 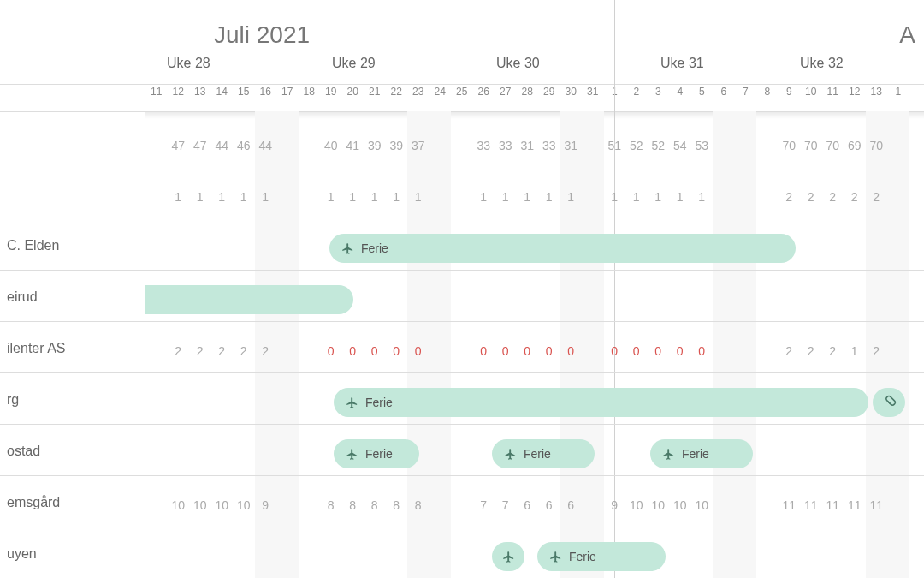 I want to click on data-cell: 54, so click(x=680, y=146).